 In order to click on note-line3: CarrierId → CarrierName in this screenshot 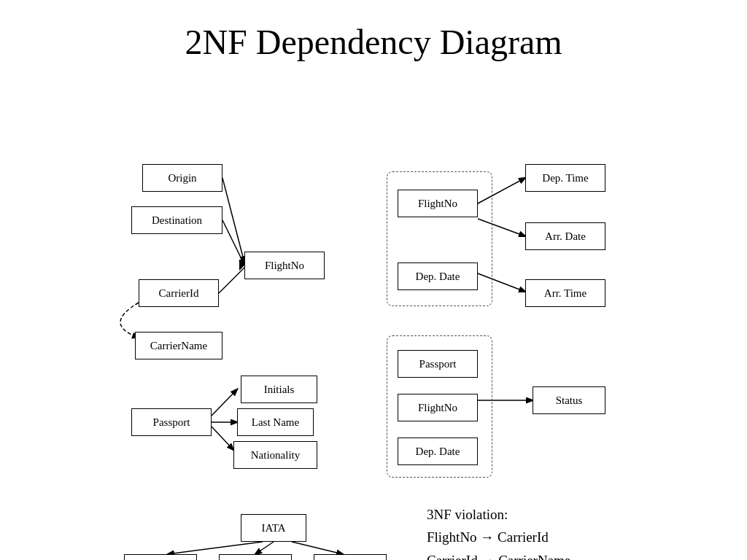, I will do `click(499, 554)`.